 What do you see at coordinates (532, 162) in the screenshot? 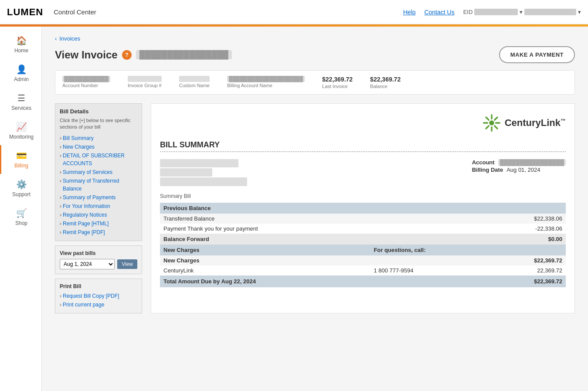
I see `account-meta-value: ████████████████` at bounding box center [532, 162].